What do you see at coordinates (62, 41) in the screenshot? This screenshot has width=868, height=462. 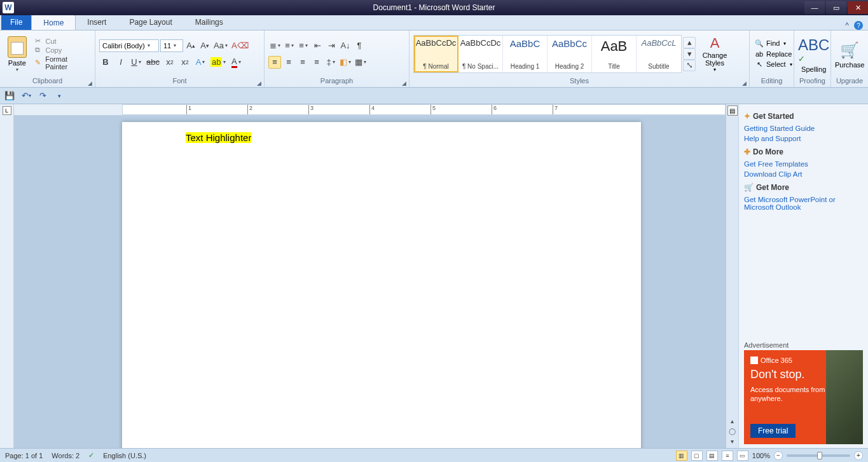 I see `cut-button: ✂Cut` at bounding box center [62, 41].